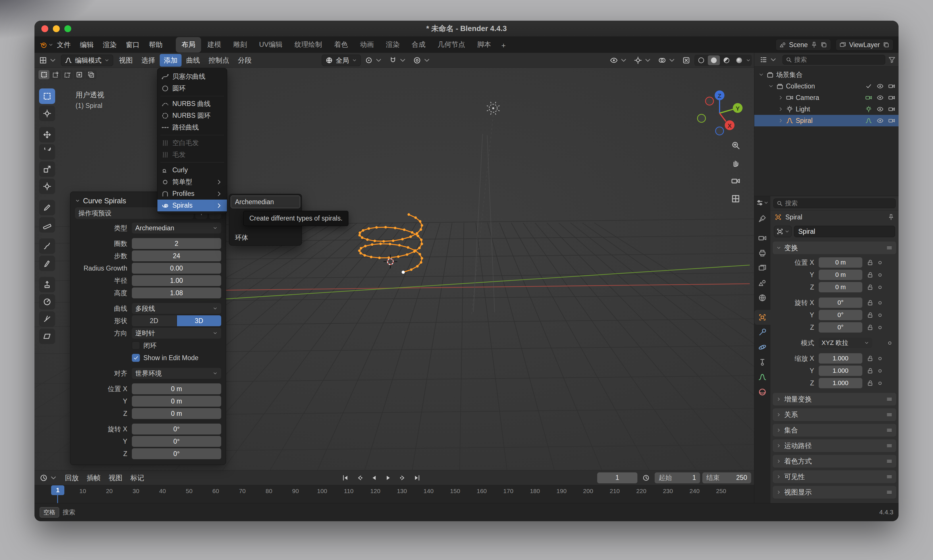  Describe the element at coordinates (762, 253) in the screenshot. I see `properties-tab-output` at that location.